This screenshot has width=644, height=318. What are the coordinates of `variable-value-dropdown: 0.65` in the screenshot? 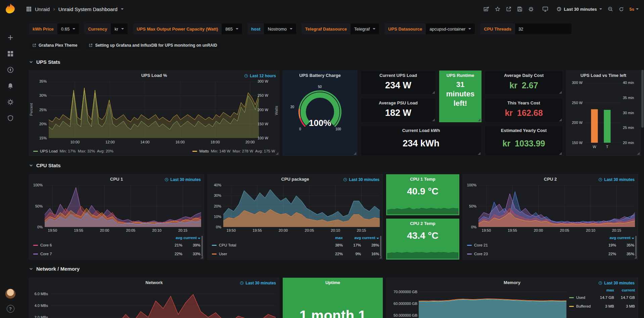 It's located at (68, 29).